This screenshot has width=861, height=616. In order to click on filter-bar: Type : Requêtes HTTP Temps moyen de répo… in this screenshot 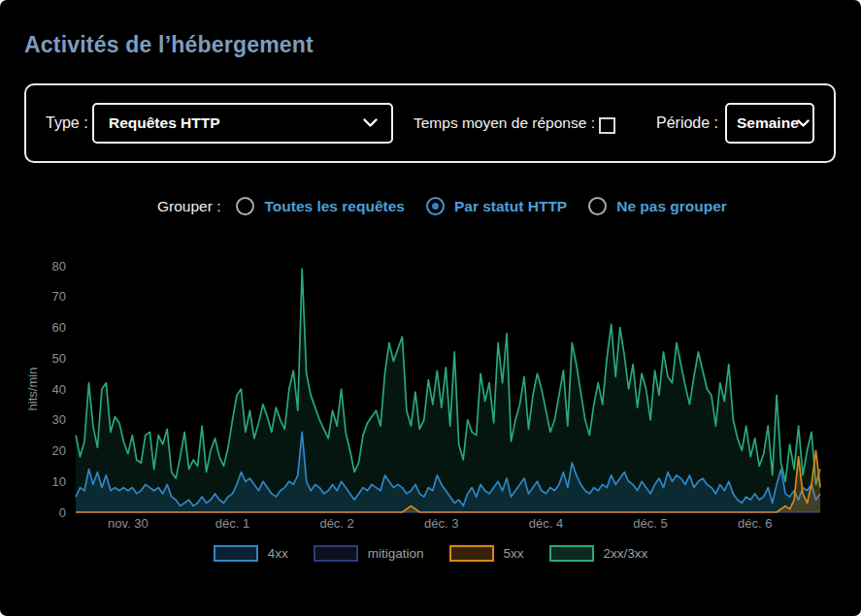, I will do `click(430, 123)`.